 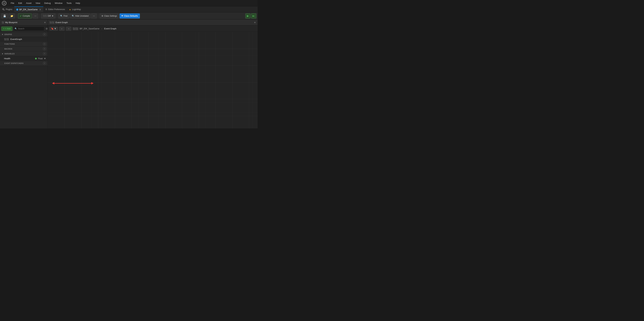 What do you see at coordinates (254, 16) in the screenshot?
I see `step-play-button: ▶|` at bounding box center [254, 16].